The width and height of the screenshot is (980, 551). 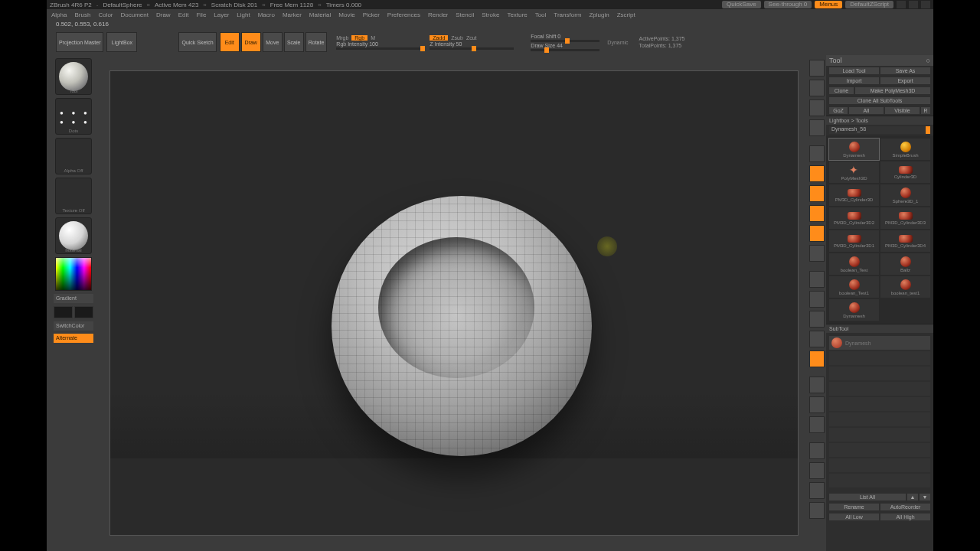 I want to click on import-button: Import, so click(x=854, y=81).